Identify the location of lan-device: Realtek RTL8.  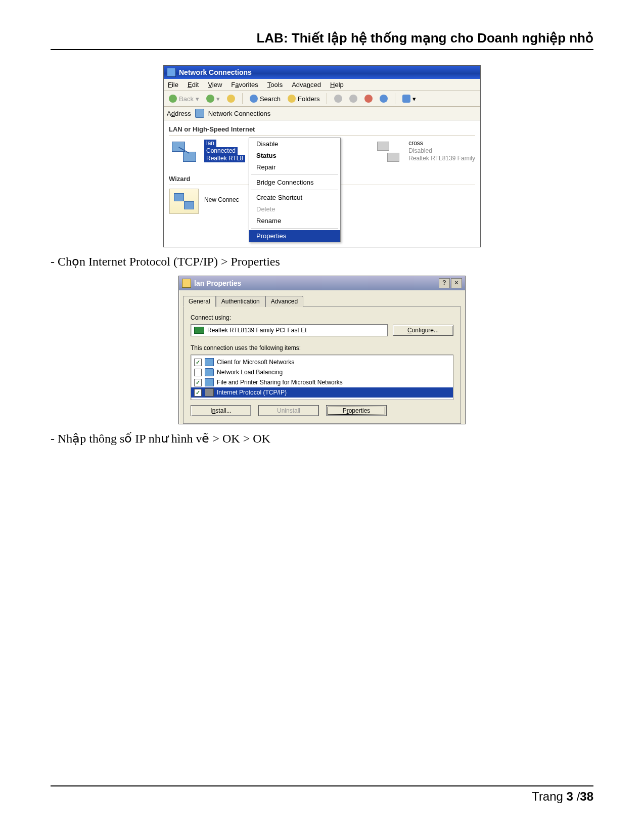
(224, 159).